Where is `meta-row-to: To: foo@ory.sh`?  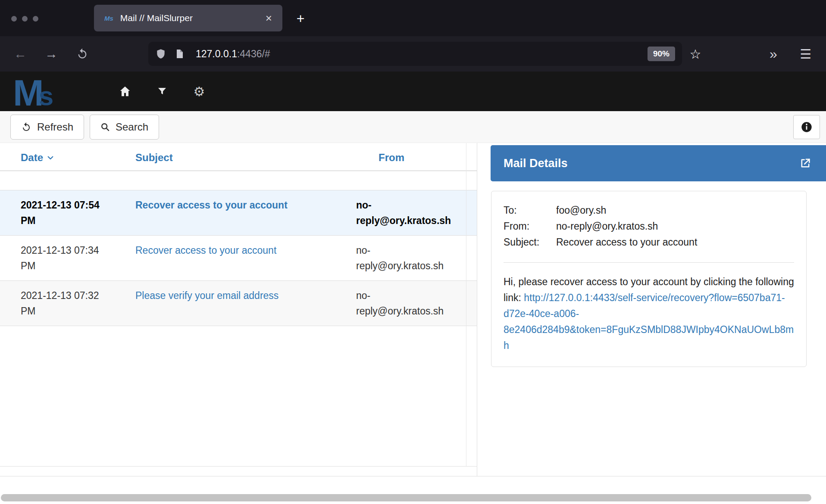
meta-row-to: To: foo@ory.sh is located at coordinates (649, 210).